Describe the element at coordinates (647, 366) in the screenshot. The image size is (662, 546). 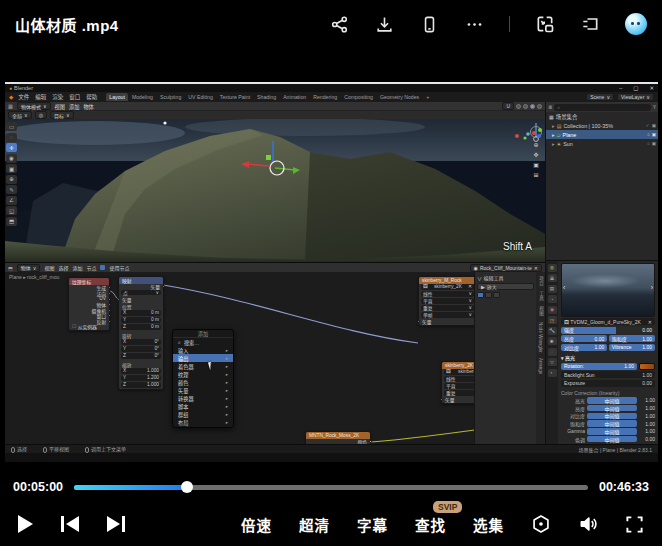
I see `color-swatch` at that location.